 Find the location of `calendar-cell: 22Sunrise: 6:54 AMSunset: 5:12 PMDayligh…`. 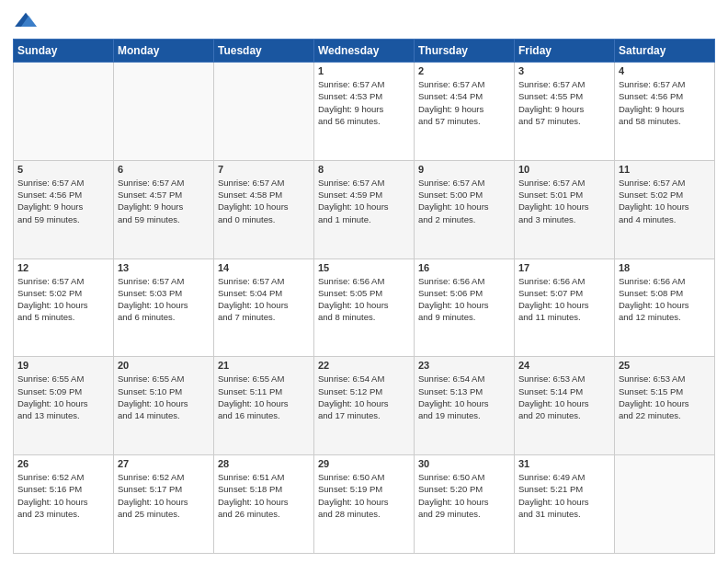

calendar-cell: 22Sunrise: 6:54 AMSunset: 5:12 PMDayligh… is located at coordinates (364, 407).